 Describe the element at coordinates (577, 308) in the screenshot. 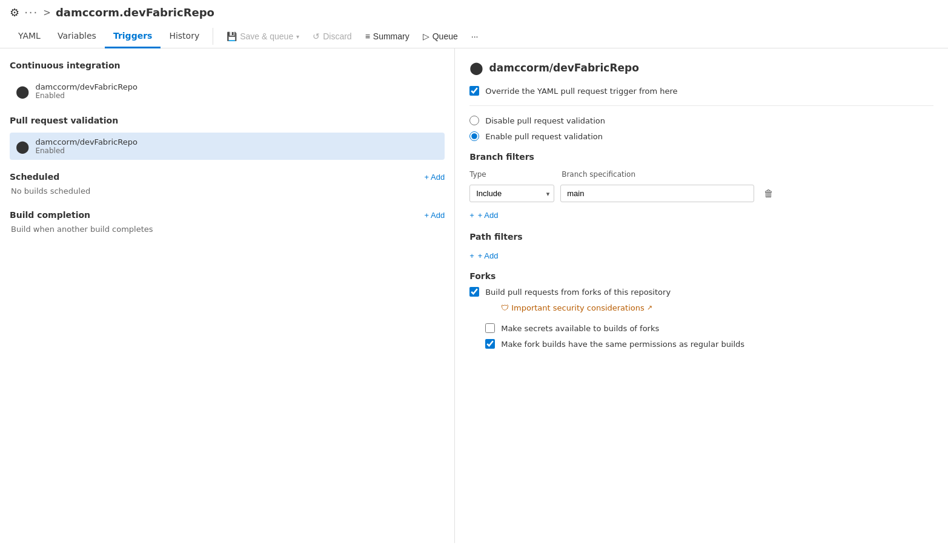

I see `security-considerations-link: 🛡 Important security considerations ↗` at that location.